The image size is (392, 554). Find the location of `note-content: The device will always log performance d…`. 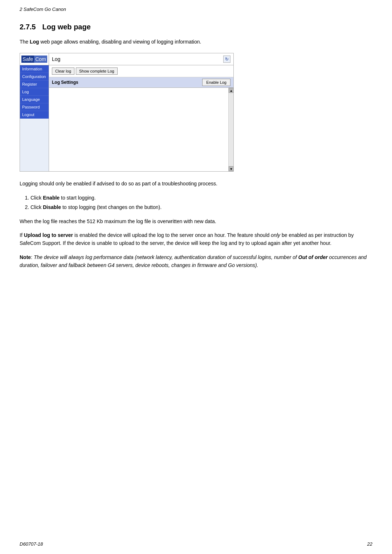

note-content: The device will always log performance d… is located at coordinates (193, 261).